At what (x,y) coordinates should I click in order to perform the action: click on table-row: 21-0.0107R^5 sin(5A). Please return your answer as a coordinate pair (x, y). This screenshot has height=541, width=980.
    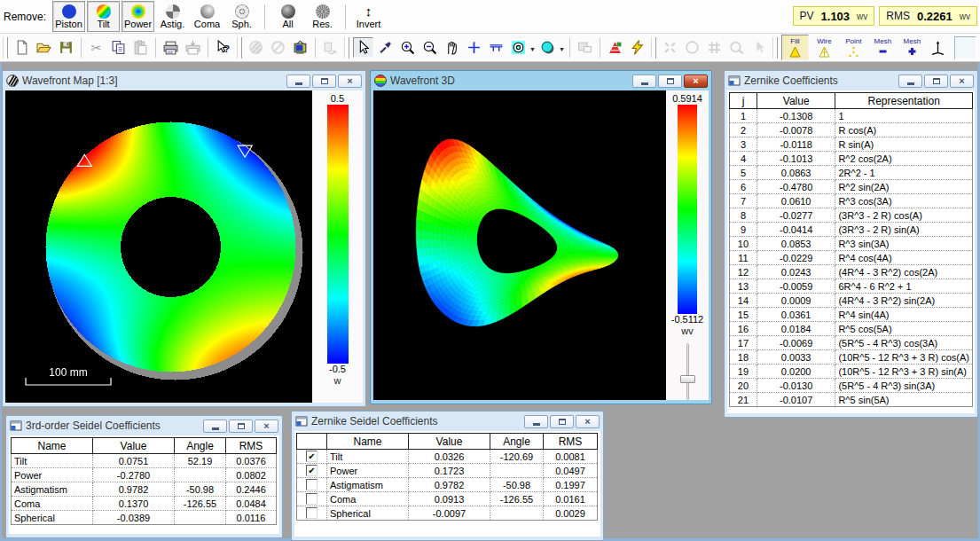
    Looking at the image, I should click on (851, 400).